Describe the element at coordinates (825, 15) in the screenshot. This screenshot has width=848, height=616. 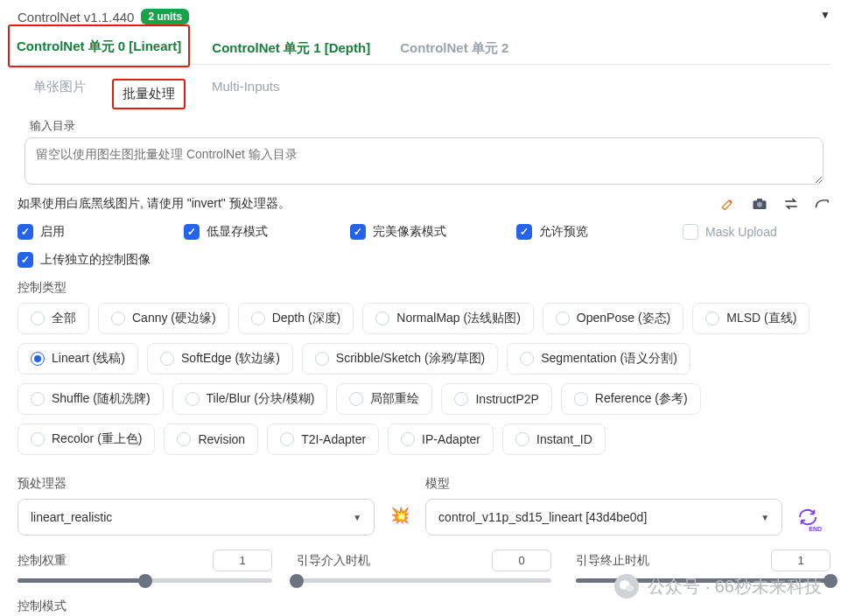
I see `collapse-caret-icon: ▼` at that location.